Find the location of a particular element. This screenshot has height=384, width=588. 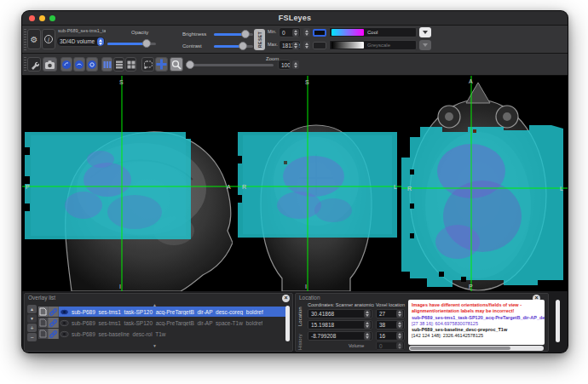

volume-spinner is located at coordinates (400, 346).